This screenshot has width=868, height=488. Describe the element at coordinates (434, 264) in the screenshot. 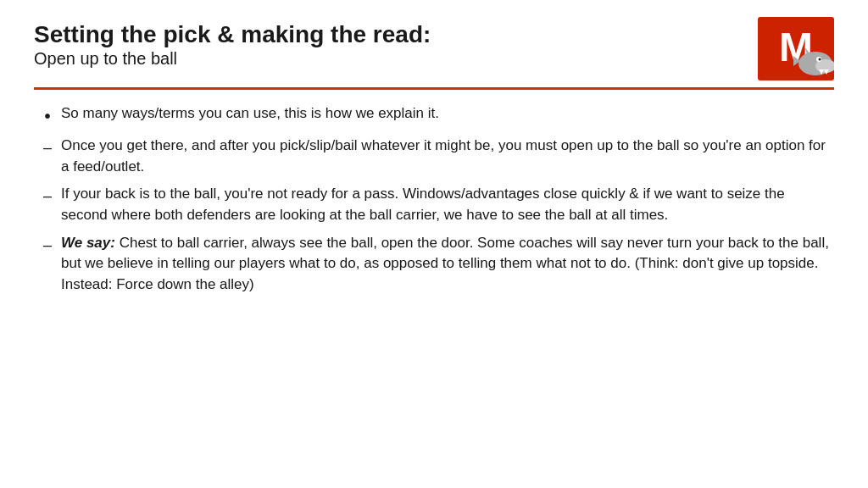

I see `list-item: – We say: Chest to ball carrier, always …` at that location.